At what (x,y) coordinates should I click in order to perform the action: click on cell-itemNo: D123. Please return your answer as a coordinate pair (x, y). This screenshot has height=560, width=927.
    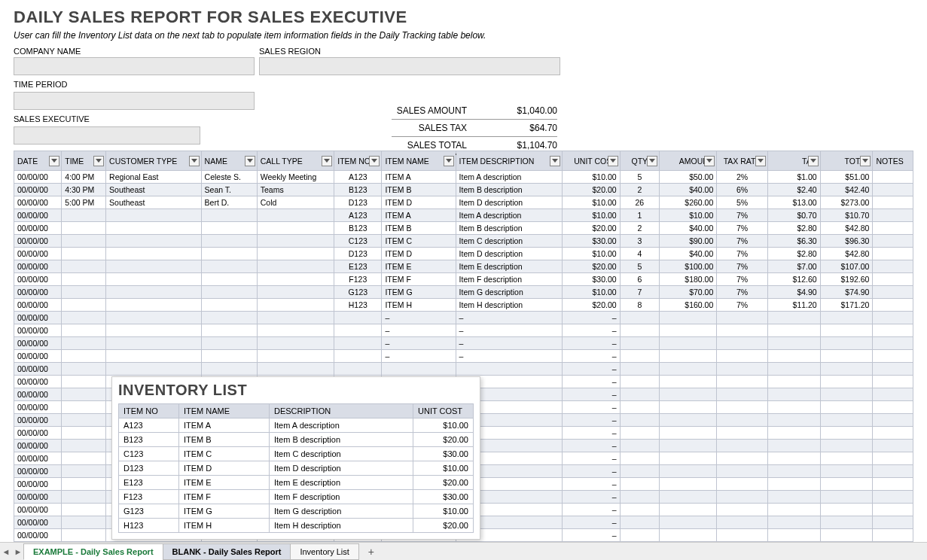
    Looking at the image, I should click on (358, 254).